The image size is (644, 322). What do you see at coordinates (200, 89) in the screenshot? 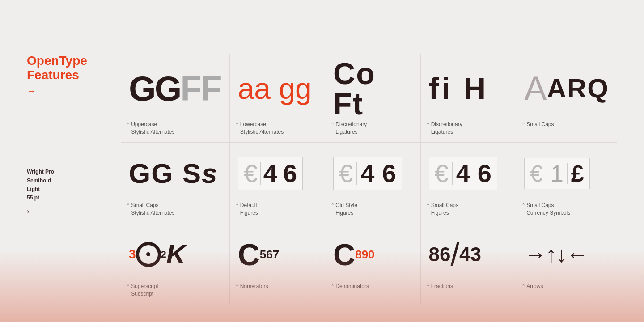
I see `glyph-ff: FF` at bounding box center [200, 89].